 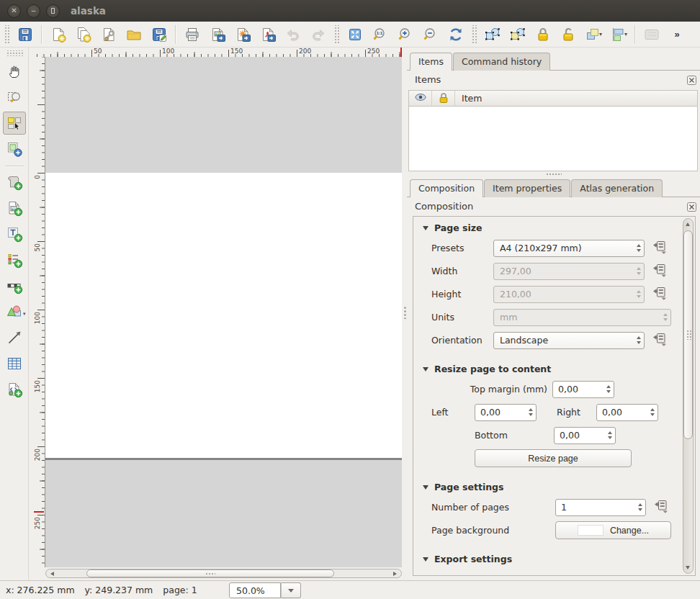 What do you see at coordinates (447, 189) in the screenshot?
I see `tab-composition: Composition` at bounding box center [447, 189].